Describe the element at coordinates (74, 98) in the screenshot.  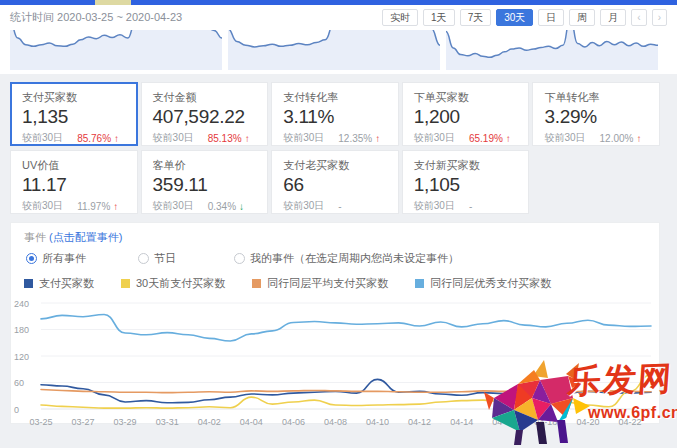
I see `metric-label: 支付买家数` at that location.